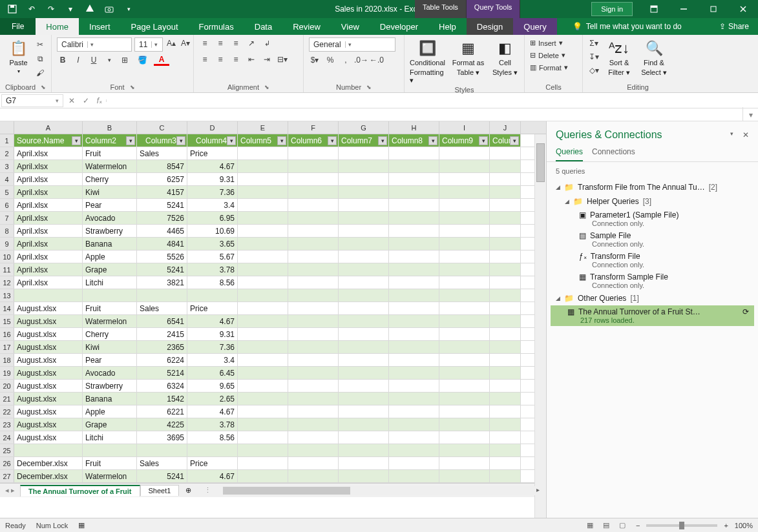 This screenshot has height=532, width=758. I want to click on sheet-tab-active: The Annual Turnover of a Fruit, so click(80, 491).